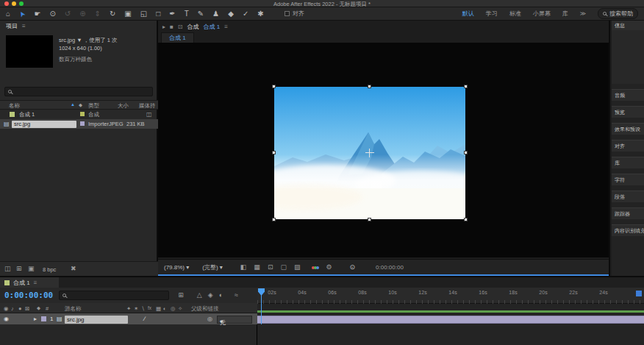 The width and height of the screenshot is (644, 345). What do you see at coordinates (297, 268) in the screenshot?
I see `transparency-grid-icon: ▨` at bounding box center [297, 268].